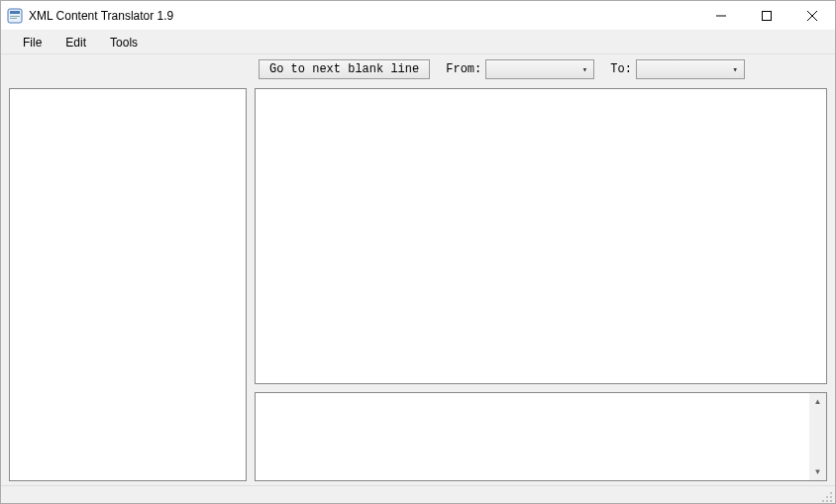 The width and height of the screenshot is (836, 504). Describe the element at coordinates (520, 69) in the screenshot. I see `from-group: From: ▾` at that location.